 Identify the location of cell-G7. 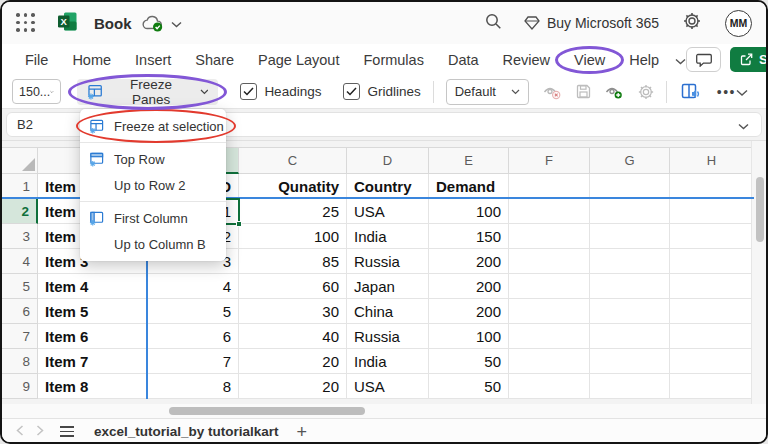
(630, 336).